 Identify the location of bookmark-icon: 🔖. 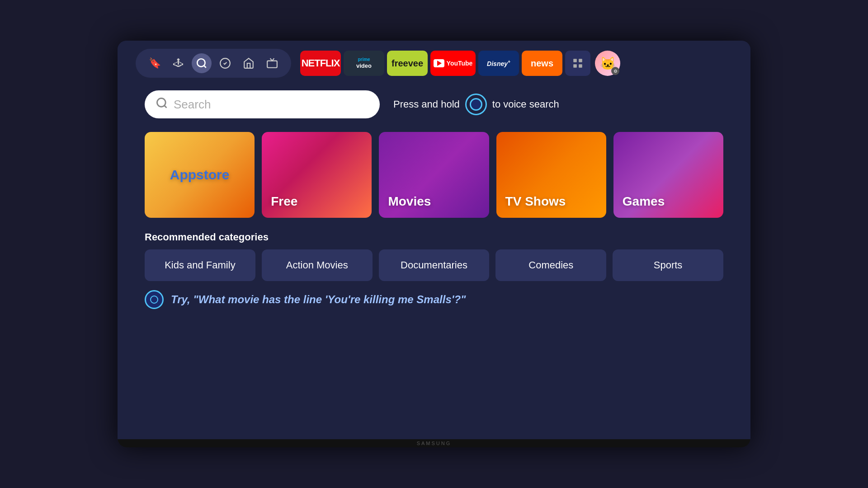
(155, 63).